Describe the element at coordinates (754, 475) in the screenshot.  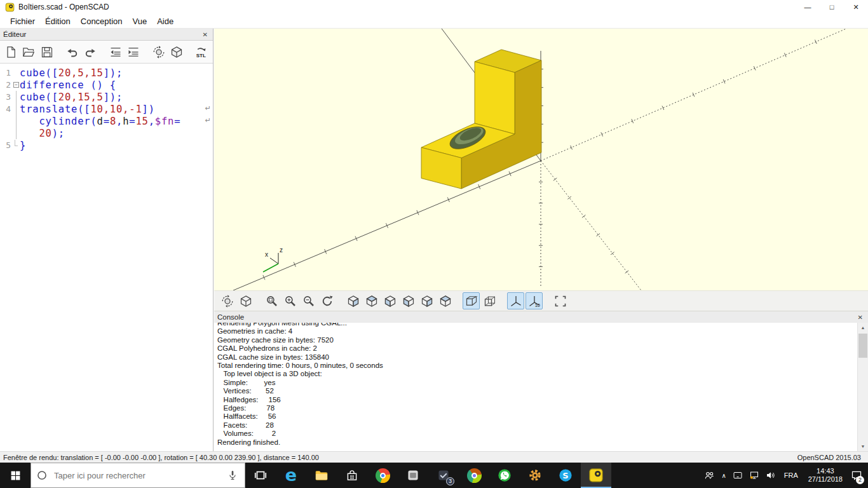
I see `network-icon` at that location.